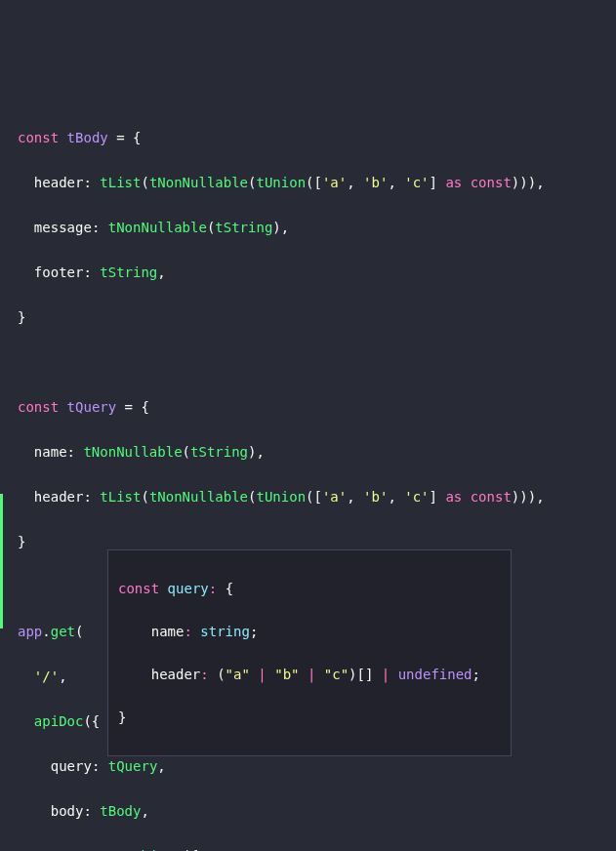 This screenshot has height=851, width=616. I want to click on code-line: const tBody = {, so click(316, 139).